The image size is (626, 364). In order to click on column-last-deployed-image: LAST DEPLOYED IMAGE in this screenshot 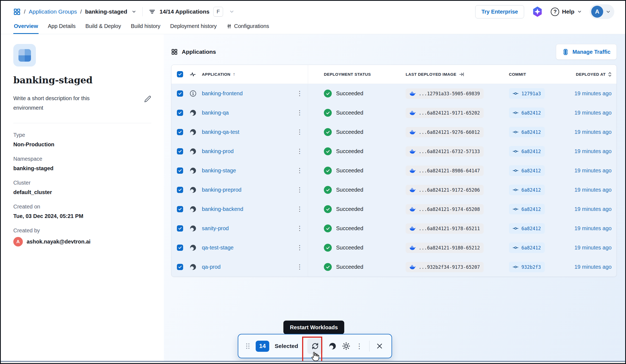, I will do `click(435, 74)`.